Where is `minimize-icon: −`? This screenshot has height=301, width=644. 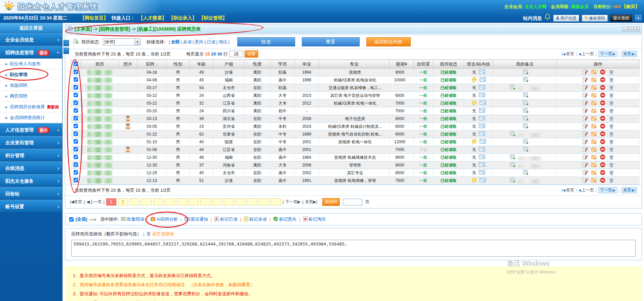 minimize-icon: − is located at coordinates (625, 29).